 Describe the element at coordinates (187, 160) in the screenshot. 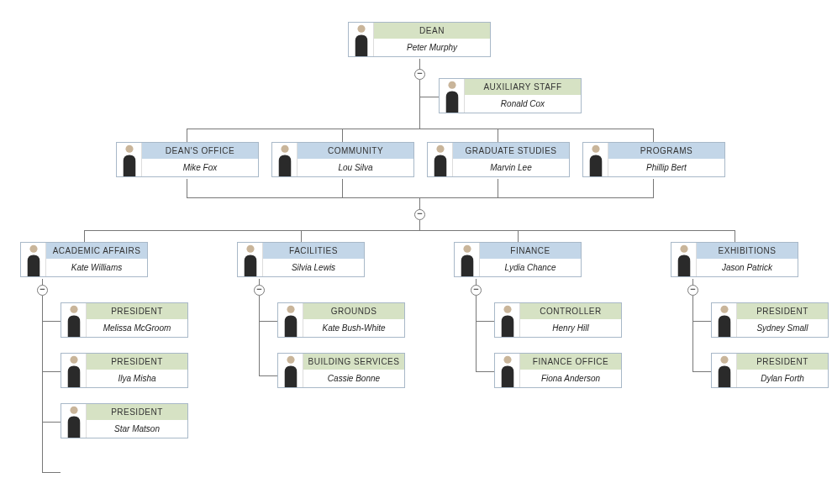

I see `node-deans-office: DEAN'S OFFICE Mike Fox` at that location.